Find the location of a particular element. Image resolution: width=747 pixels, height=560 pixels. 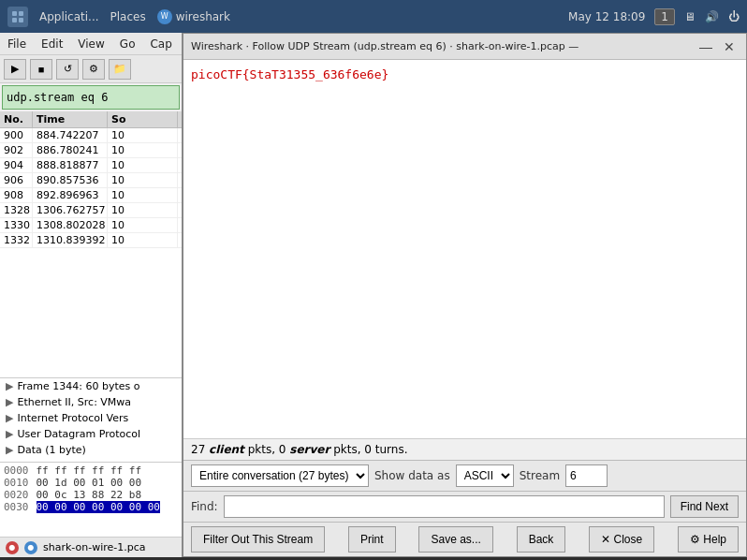

stream-number-input is located at coordinates (586, 476).